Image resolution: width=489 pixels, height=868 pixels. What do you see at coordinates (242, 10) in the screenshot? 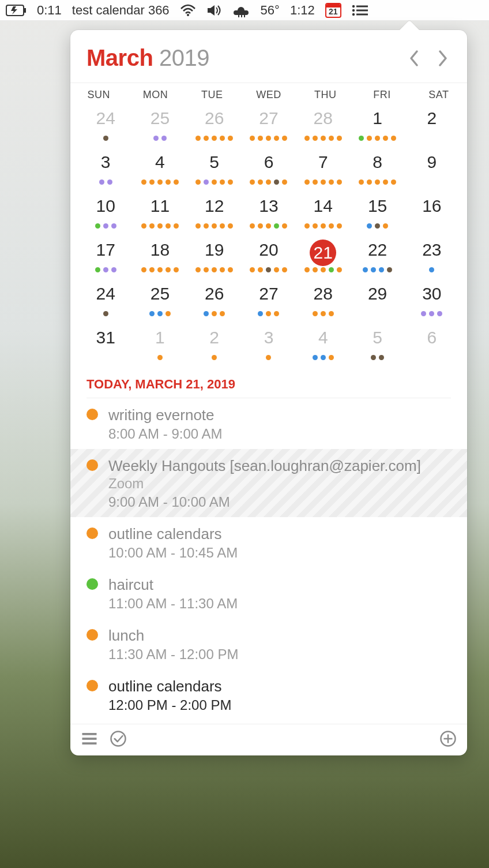
I see `weather-icon` at bounding box center [242, 10].